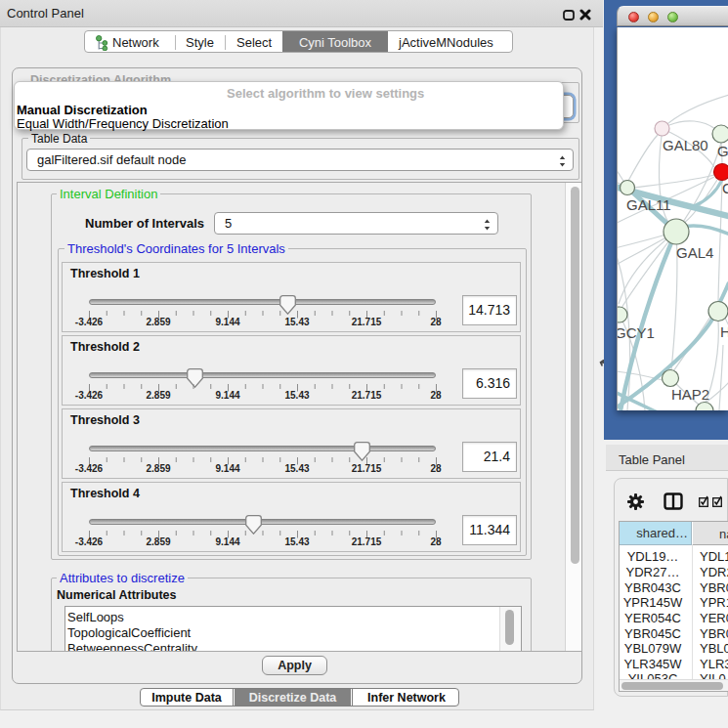 This screenshot has width=728, height=728. What do you see at coordinates (724, 332) in the screenshot?
I see `svg-text: HIS7` at bounding box center [724, 332].